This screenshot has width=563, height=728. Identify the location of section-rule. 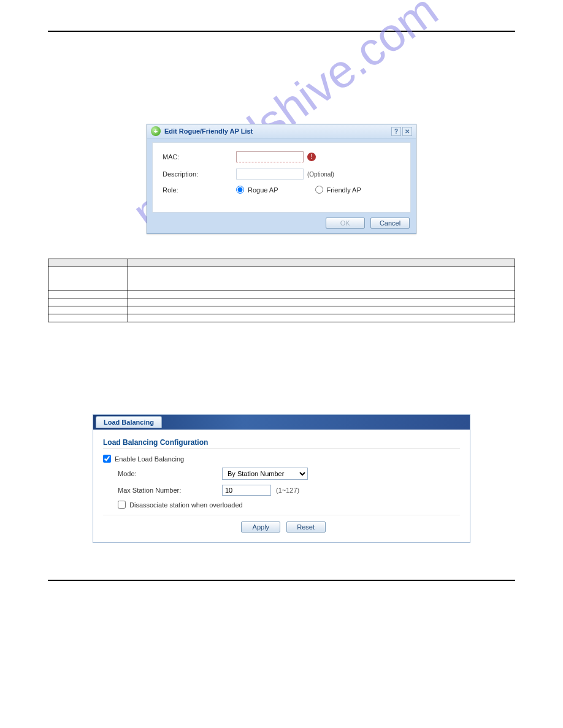
(282, 449).